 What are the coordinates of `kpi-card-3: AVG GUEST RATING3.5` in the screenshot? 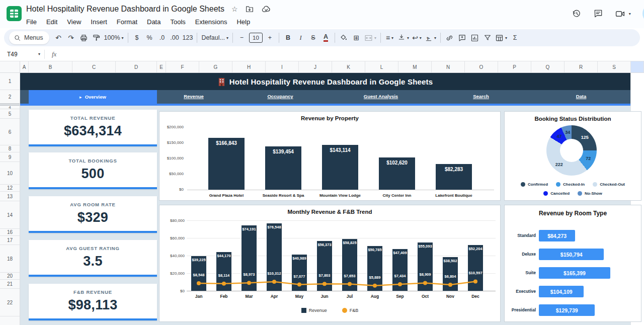 It's located at (93, 259).